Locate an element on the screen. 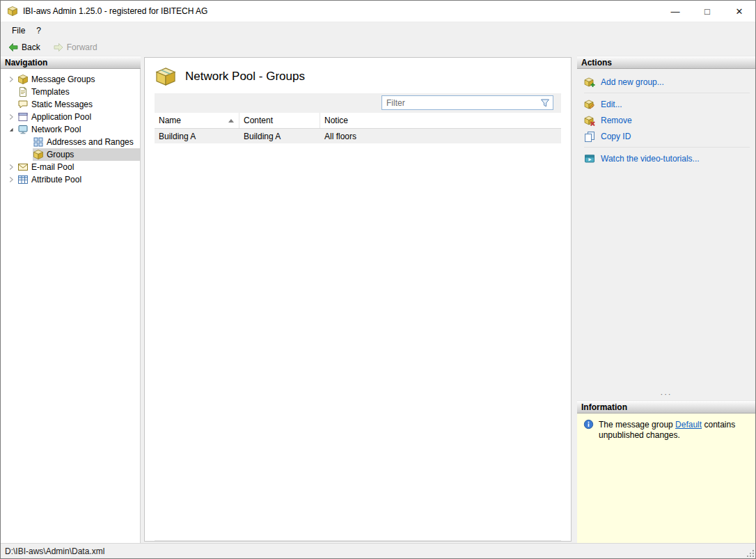 This screenshot has width=756, height=559. panel-splitter-handle: ··· is located at coordinates (666, 395).